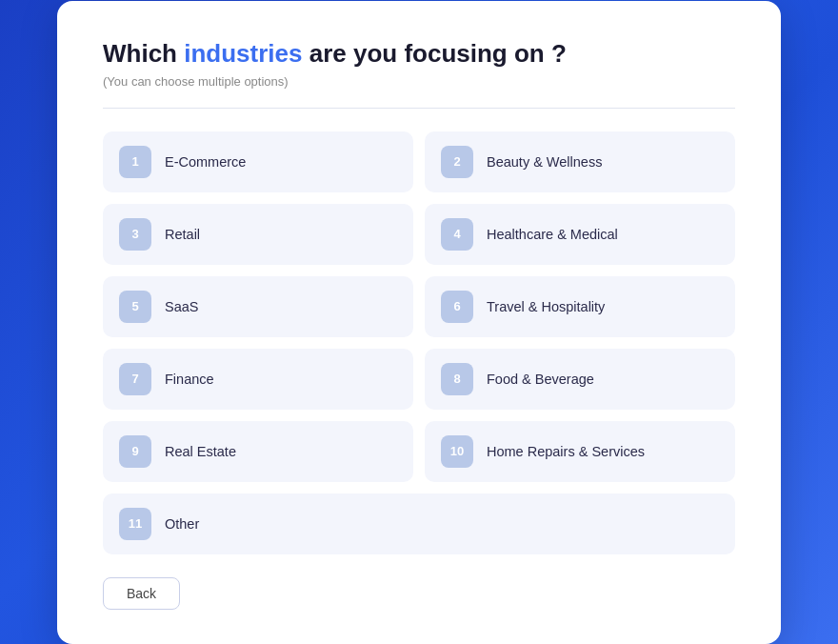 The width and height of the screenshot is (838, 644). What do you see at coordinates (183, 234) in the screenshot?
I see `option-label-3: Retail` at bounding box center [183, 234].